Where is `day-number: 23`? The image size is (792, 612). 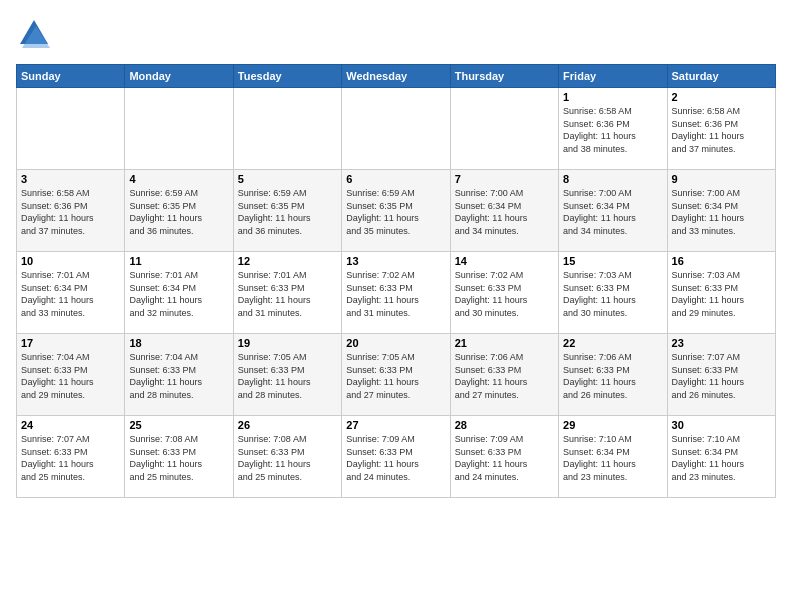 day-number: 23 is located at coordinates (722, 343).